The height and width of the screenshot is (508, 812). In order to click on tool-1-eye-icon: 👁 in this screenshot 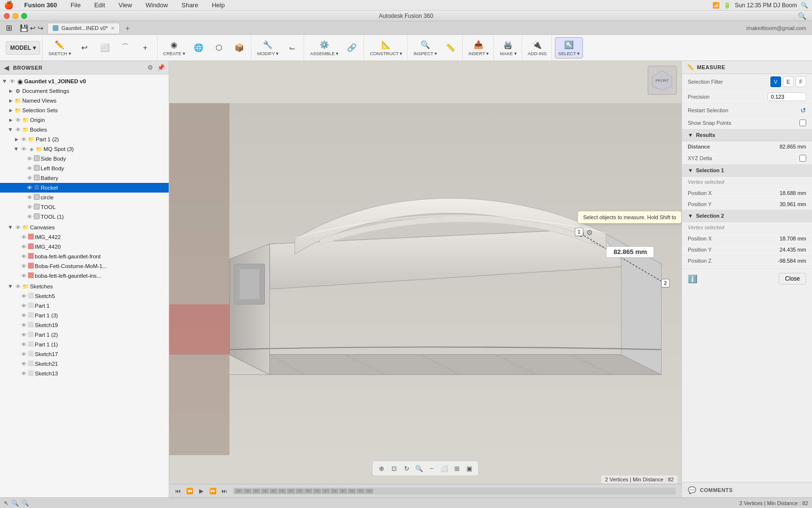, I will do `click(29, 217)`.